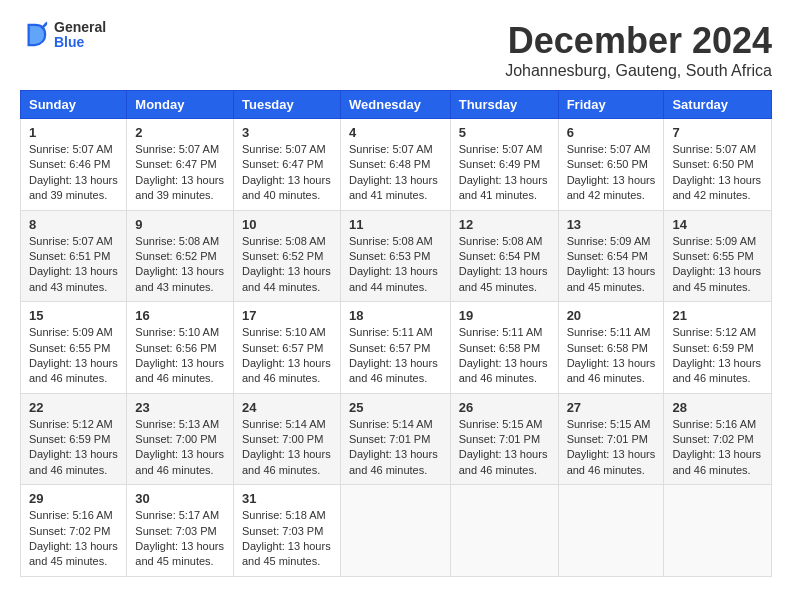 The width and height of the screenshot is (792, 612). Describe the element at coordinates (287, 498) in the screenshot. I see `day-number: 31` at that location.